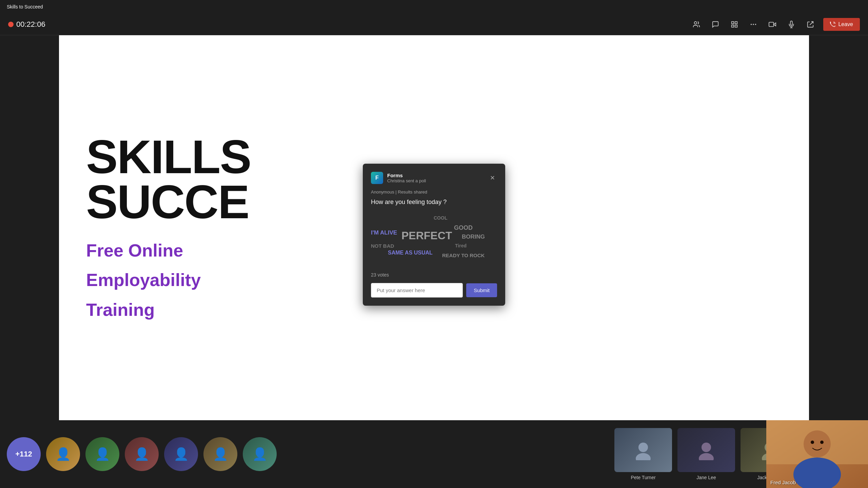 The width and height of the screenshot is (868, 488). Describe the element at coordinates (407, 176) in the screenshot. I see `poll-app-name: Forms` at that location.